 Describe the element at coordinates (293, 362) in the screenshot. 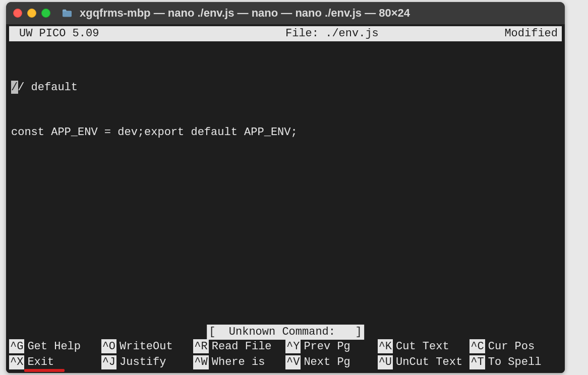

I see `keycap: ^V` at that location.